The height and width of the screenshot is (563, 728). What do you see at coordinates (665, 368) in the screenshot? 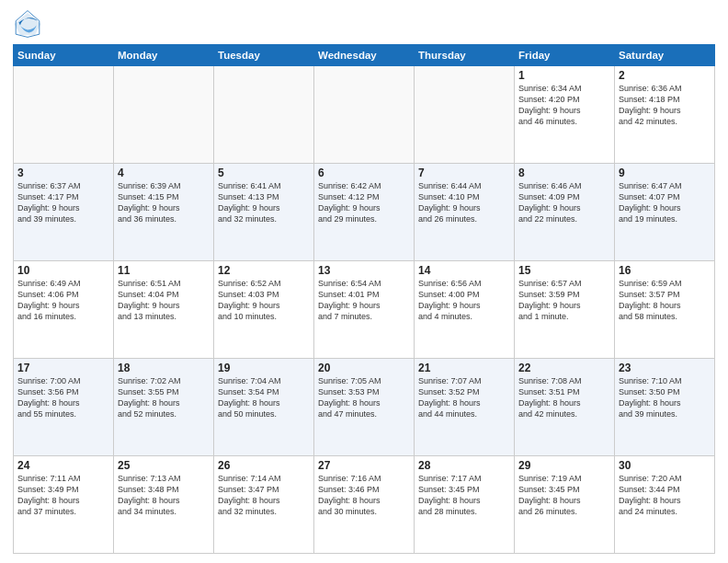
I see `day-number: 23` at bounding box center [665, 368].